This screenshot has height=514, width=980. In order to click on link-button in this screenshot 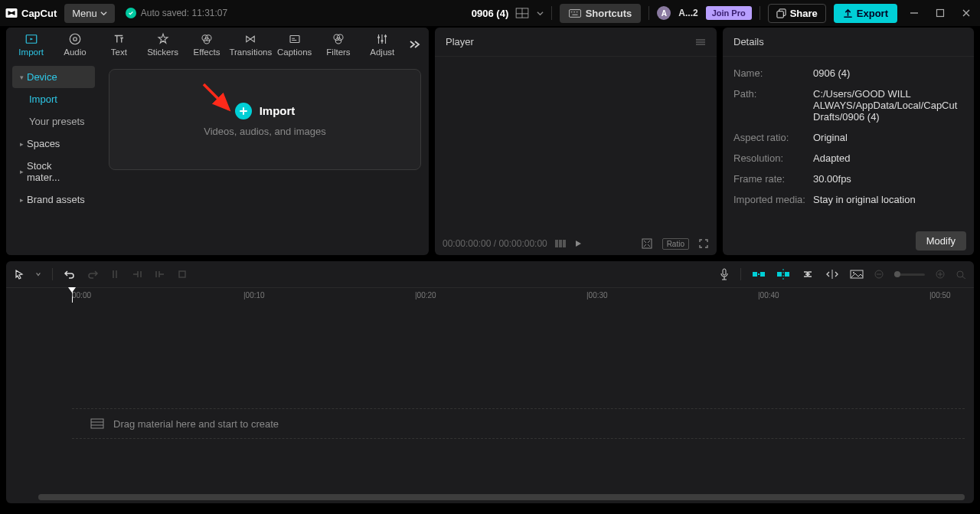, I will do `click(808, 274)`.